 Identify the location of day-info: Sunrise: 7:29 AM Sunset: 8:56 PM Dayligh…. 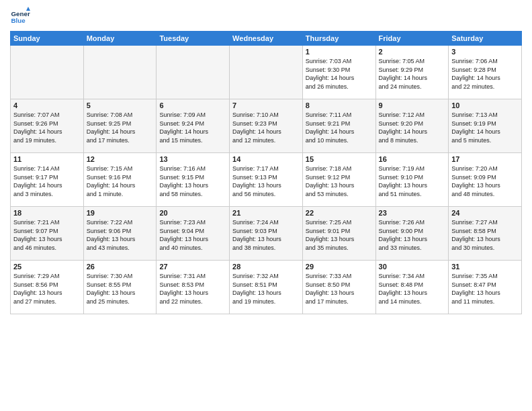
(47, 289).